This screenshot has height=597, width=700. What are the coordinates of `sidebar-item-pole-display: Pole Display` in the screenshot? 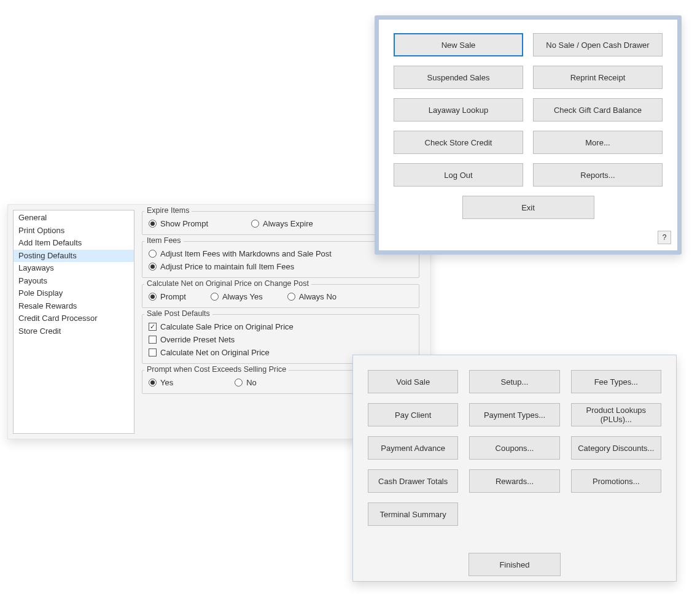 It's located at (74, 293).